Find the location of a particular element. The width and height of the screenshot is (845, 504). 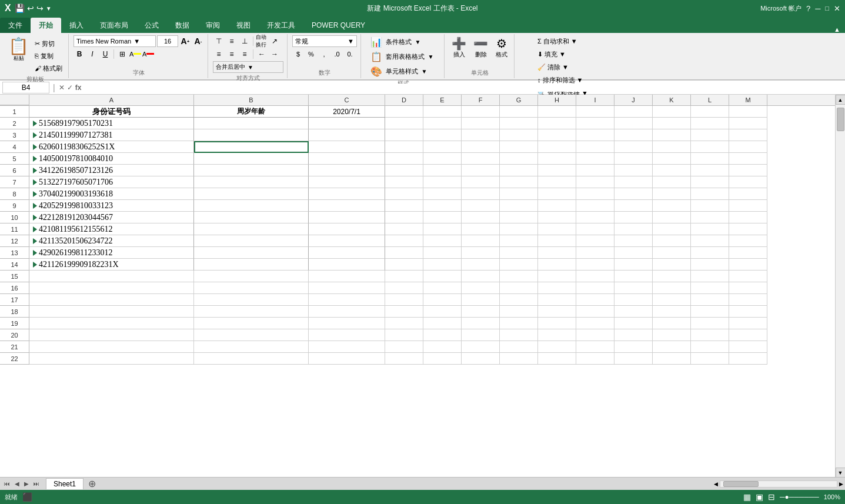

conditional-format-button: 📊 条件格式 ▼ is located at coordinates (403, 42).